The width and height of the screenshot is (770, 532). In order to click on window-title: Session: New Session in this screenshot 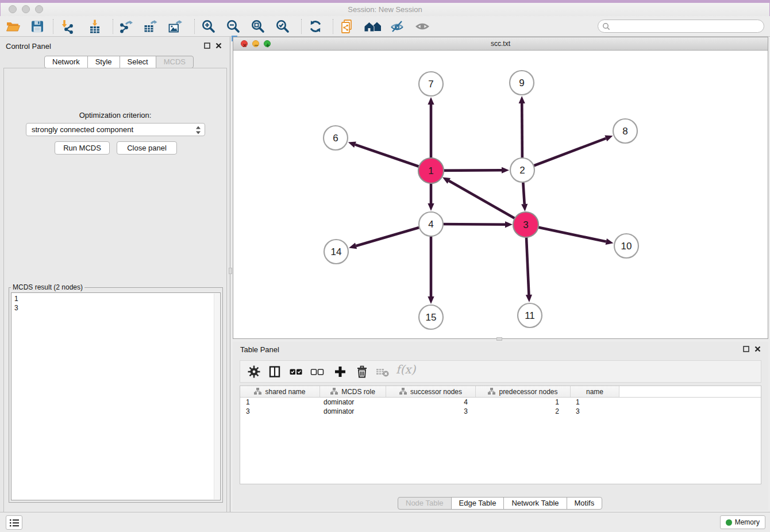, I will do `click(385, 9)`.